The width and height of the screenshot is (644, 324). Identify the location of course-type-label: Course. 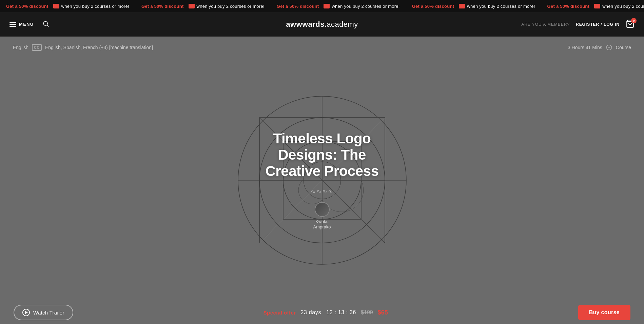
(623, 47).